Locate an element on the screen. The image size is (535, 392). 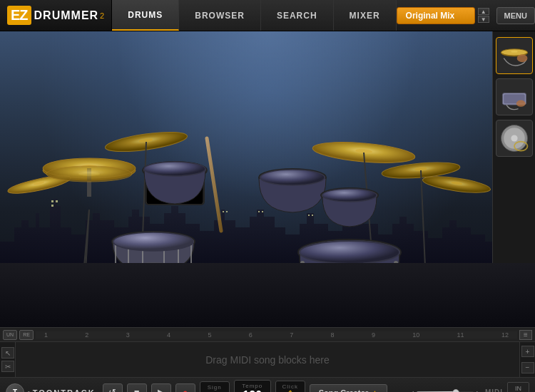
volume-area: ◂ ▸ is located at coordinates (445, 391).